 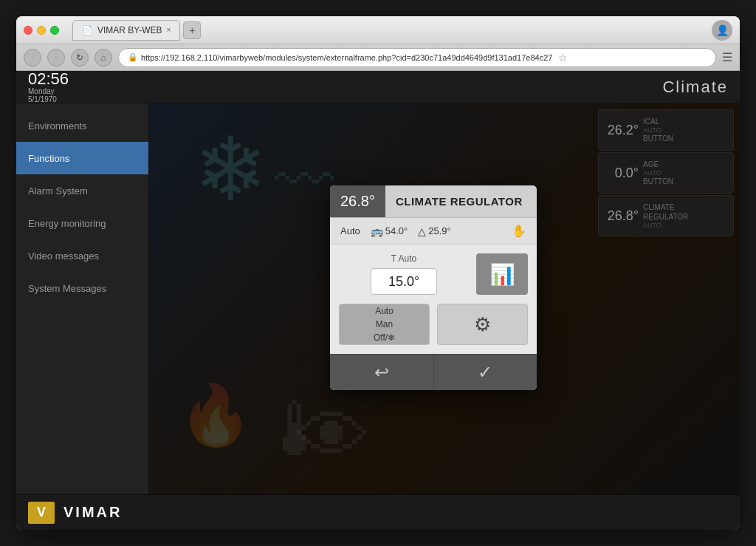 What do you see at coordinates (67, 223) in the screenshot?
I see `sidebar-energy-label: Energy monitoring` at bounding box center [67, 223].